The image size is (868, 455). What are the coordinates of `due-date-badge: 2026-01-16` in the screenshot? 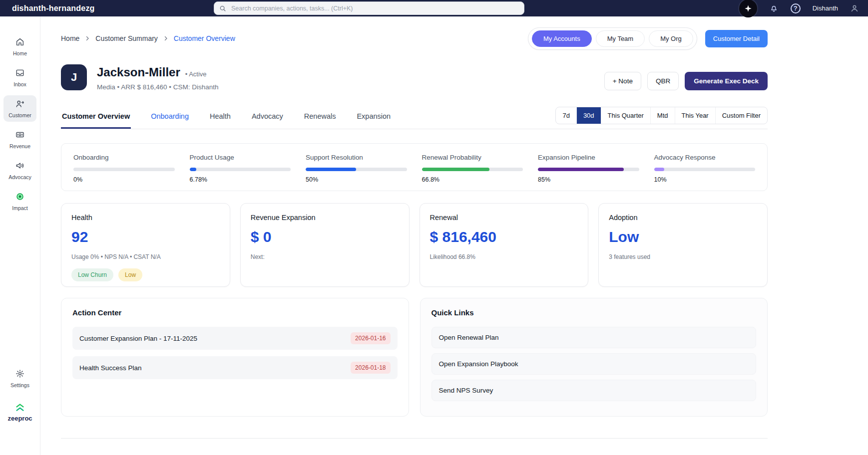 It's located at (371, 338).